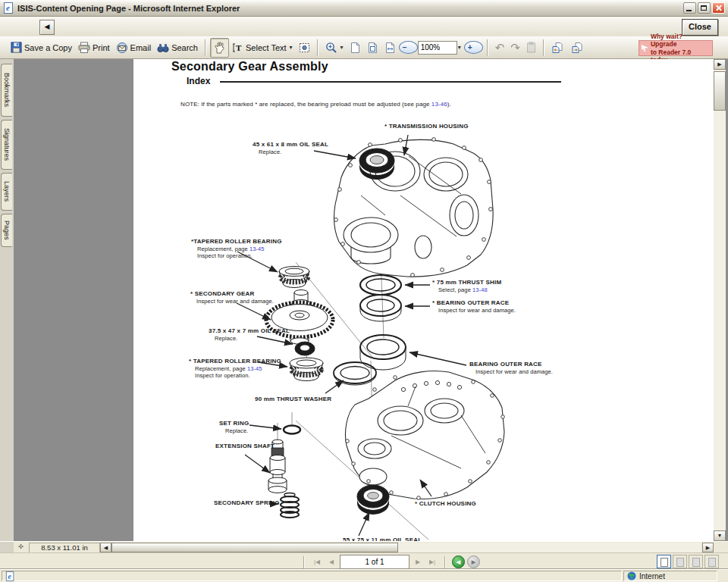  Describe the element at coordinates (375, 562) in the screenshot. I see `page-indicator-input` at that location.